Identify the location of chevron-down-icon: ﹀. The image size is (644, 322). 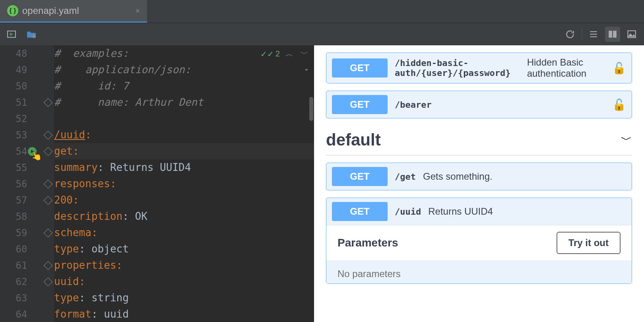
(627, 140).